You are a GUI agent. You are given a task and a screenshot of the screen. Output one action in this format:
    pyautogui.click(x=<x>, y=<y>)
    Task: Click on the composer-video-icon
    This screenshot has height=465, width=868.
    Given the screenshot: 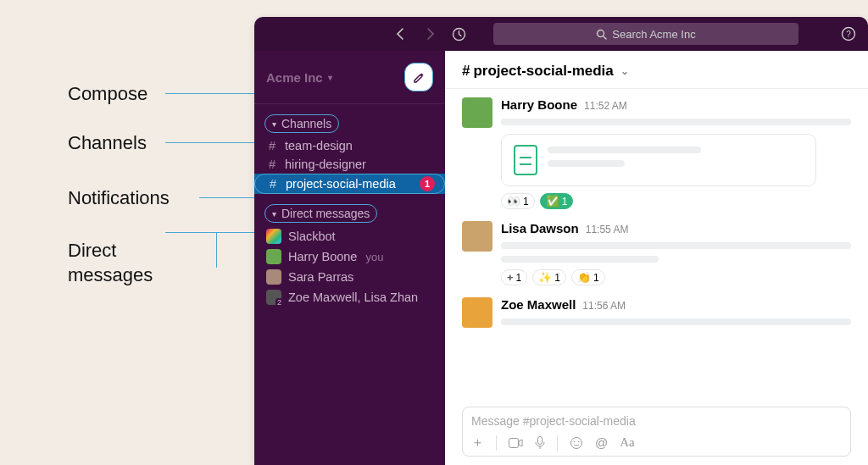 What is the action you would take?
    pyautogui.click(x=515, y=443)
    